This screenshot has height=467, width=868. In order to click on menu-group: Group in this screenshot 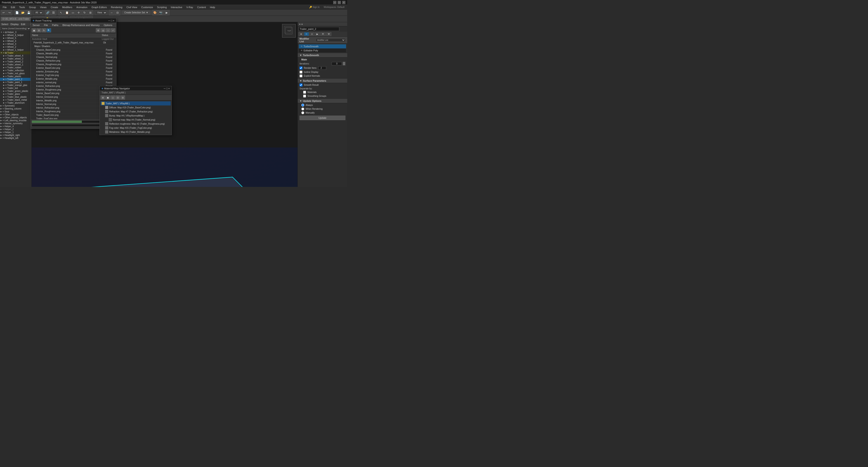, I will do `click(32, 7)`.